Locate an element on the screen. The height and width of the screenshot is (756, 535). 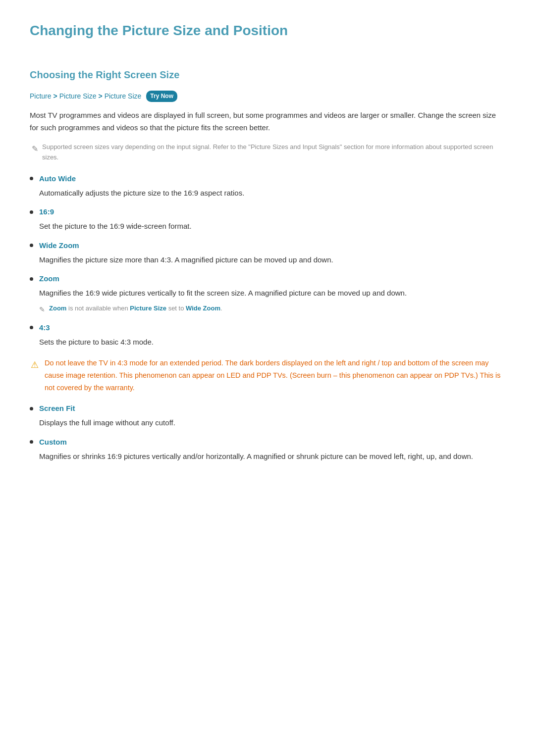
bullet-desc-custom: Magnifies or shrinks 16:9 pictures verti… is located at coordinates (268, 456).